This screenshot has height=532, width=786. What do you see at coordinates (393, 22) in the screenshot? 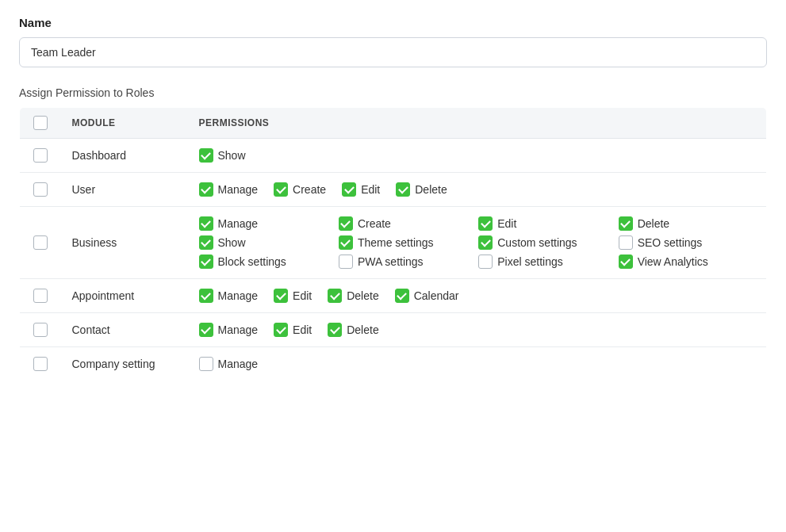
I see `name-label: Name` at bounding box center [393, 22].